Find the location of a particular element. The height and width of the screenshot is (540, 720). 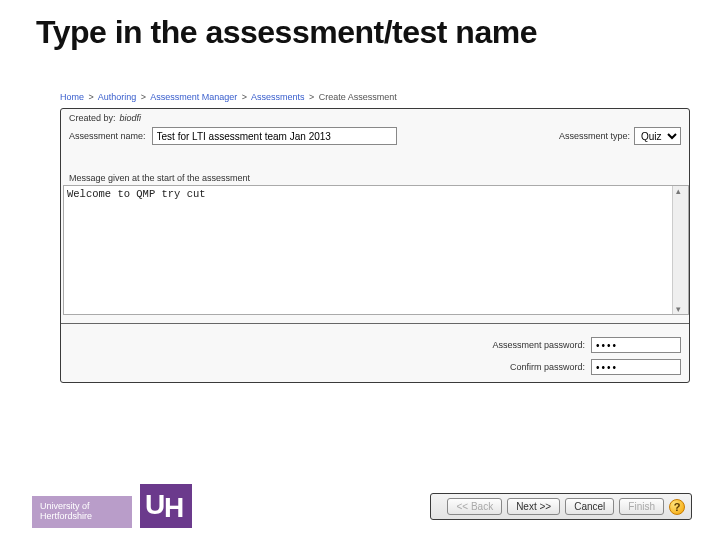

assessment-name-label: Assessment name: is located at coordinates (108, 136).